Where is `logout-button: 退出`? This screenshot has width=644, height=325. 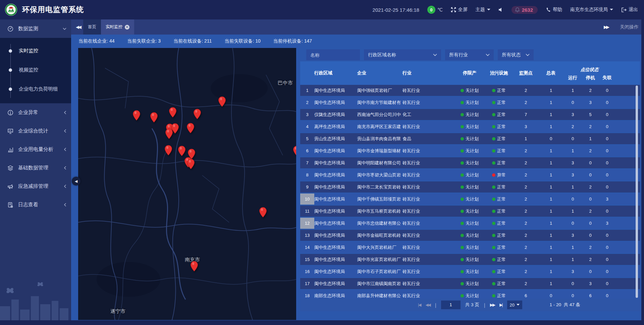
logout-button: 退出 is located at coordinates (630, 10).